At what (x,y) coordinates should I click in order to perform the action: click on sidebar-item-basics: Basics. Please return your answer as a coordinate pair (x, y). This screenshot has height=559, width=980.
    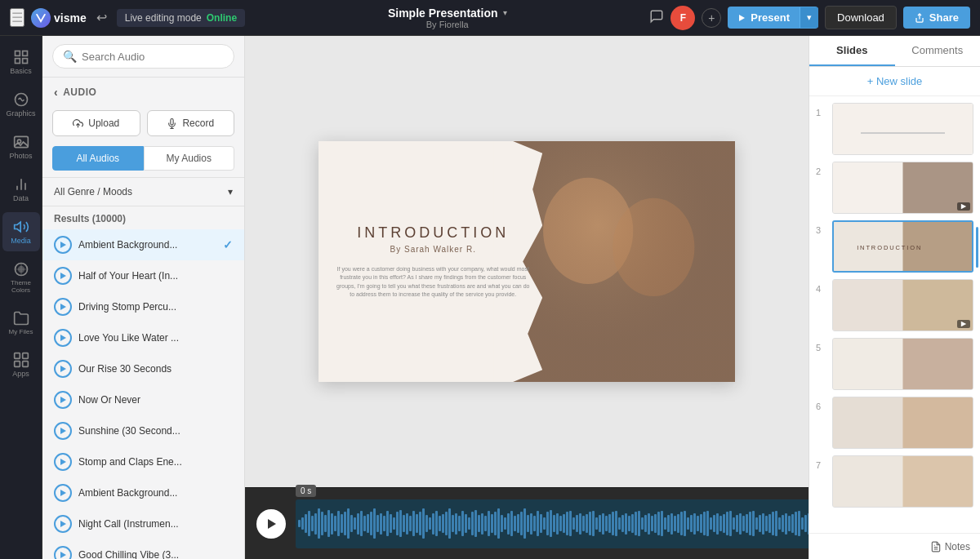
    Looking at the image, I should click on (21, 62).